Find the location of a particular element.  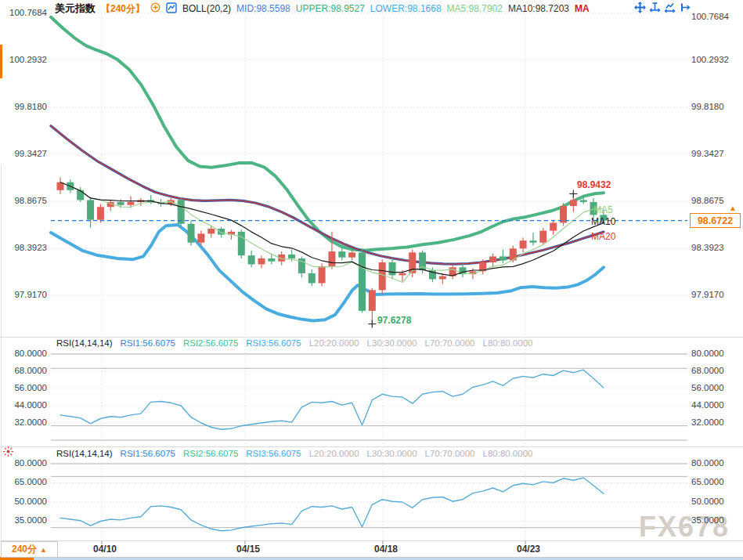

rsi2-line is located at coordinates (332, 504).